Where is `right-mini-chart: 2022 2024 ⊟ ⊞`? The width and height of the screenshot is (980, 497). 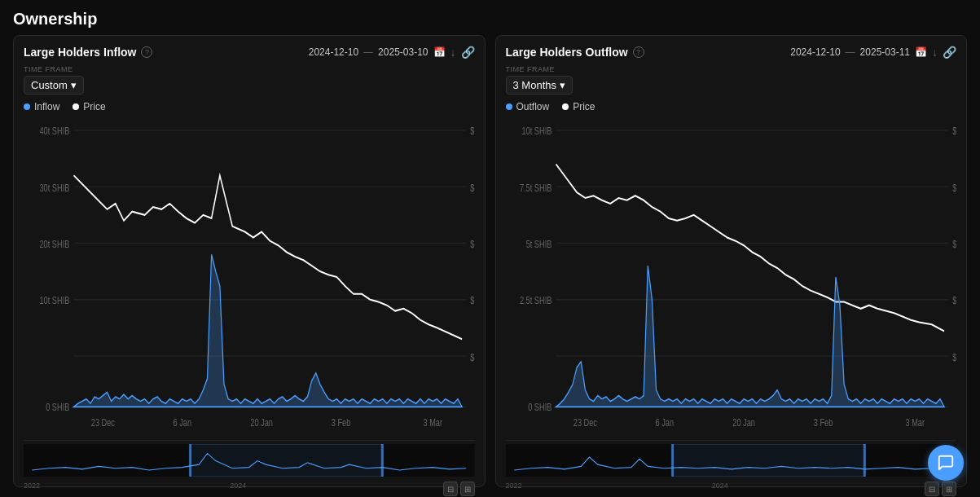
right-mini-chart: 2022 2024 ⊟ ⊞ is located at coordinates (732, 458).